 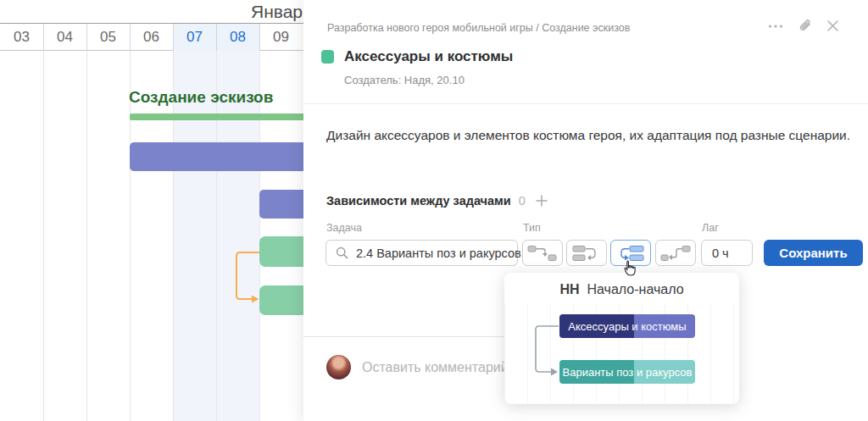 What do you see at coordinates (278, 12) in the screenshot?
I see `month-label: Январь` at bounding box center [278, 12].